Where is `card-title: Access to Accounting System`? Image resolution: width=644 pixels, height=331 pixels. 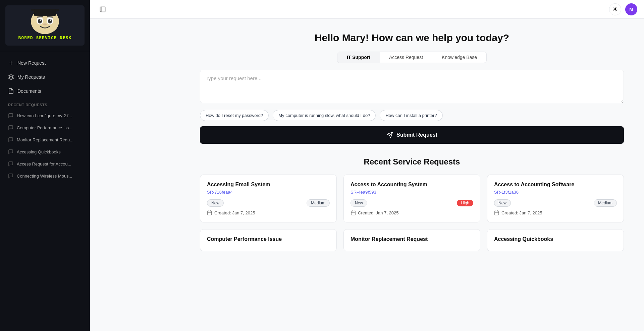
card-title: Access to Accounting System is located at coordinates (412, 185).